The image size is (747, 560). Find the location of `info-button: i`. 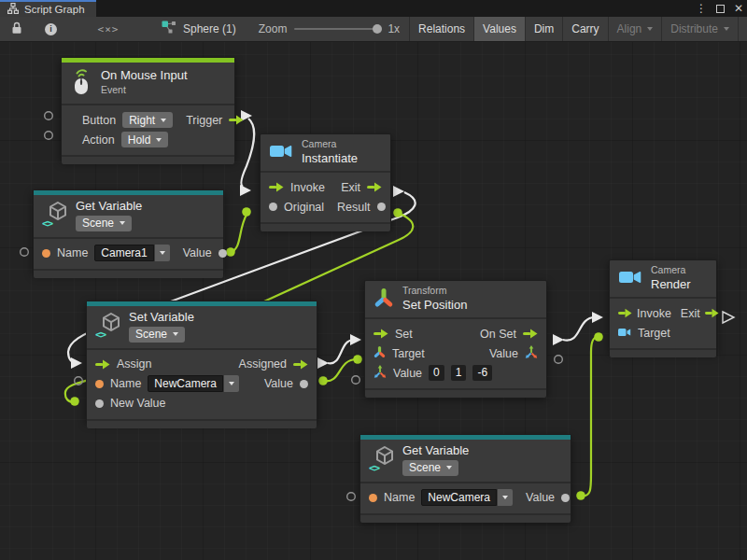

info-button: i is located at coordinates (50, 29).